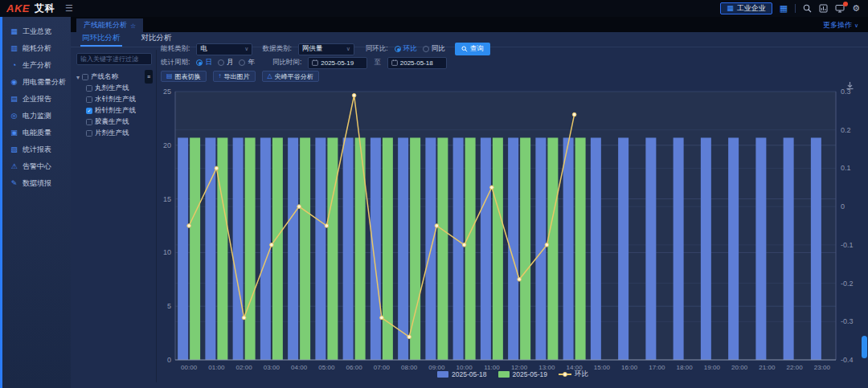 This screenshot has height=388, width=868. Describe the element at coordinates (37, 66) in the screenshot. I see `sidebar-item-label: 生产分析` at that location.